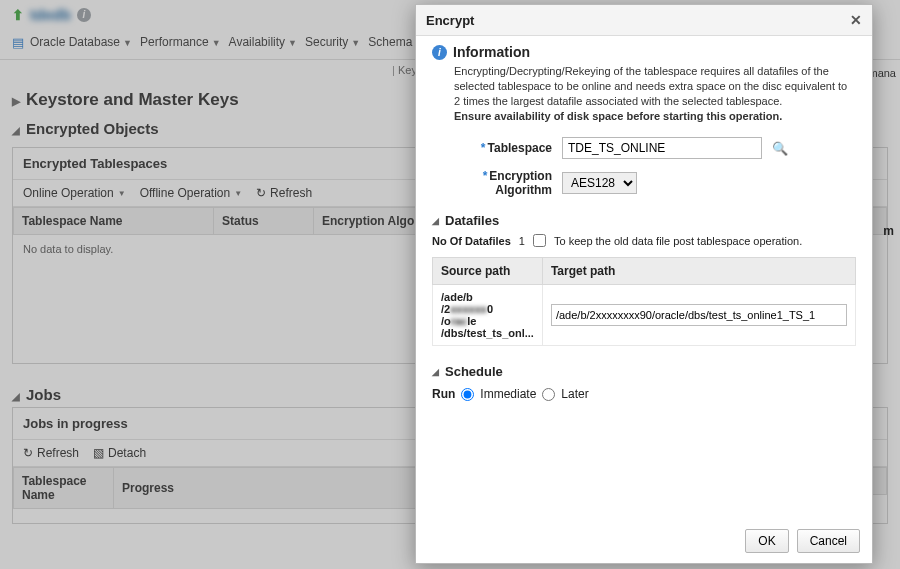 The image size is (900, 569). Describe the element at coordinates (520, 148) in the screenshot. I see `tablespace-label: Tablespace` at that location.